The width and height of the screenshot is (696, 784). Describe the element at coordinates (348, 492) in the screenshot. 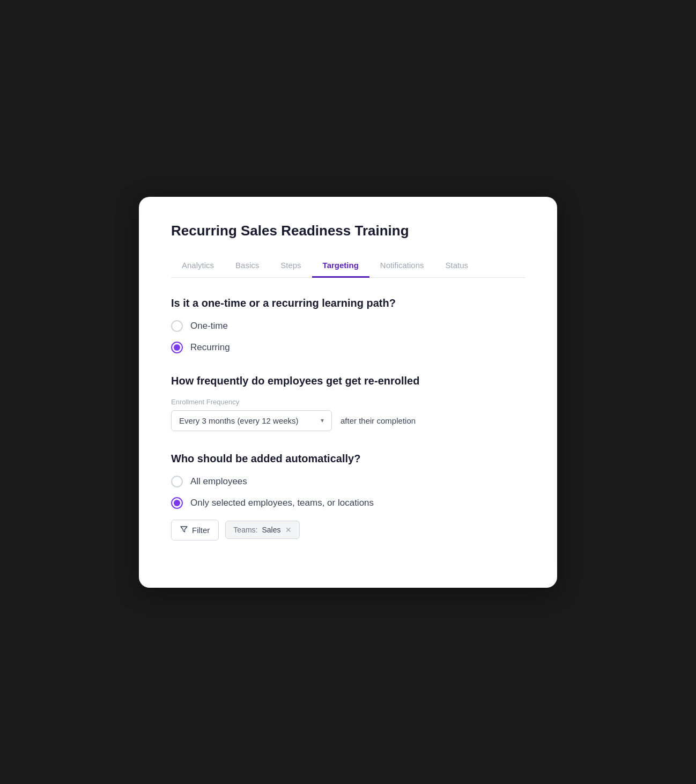

I see `who-added-options: All employees Only selected employees, t…` at that location.